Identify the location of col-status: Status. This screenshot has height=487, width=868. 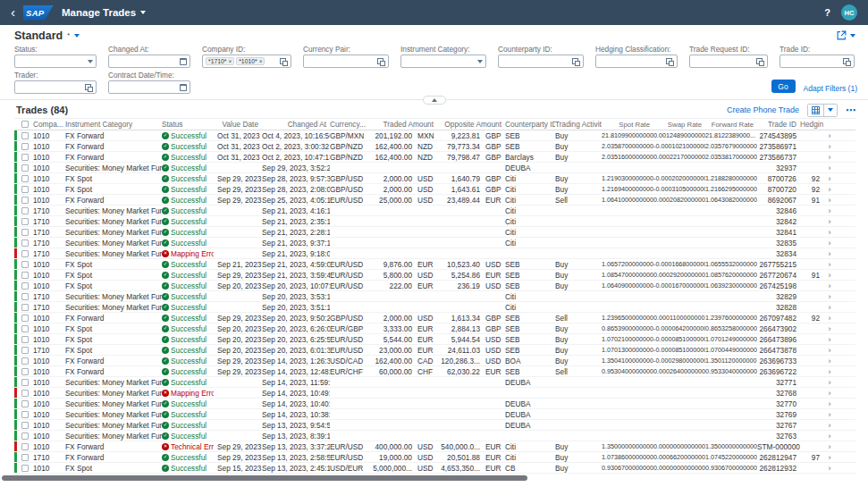
(190, 124).